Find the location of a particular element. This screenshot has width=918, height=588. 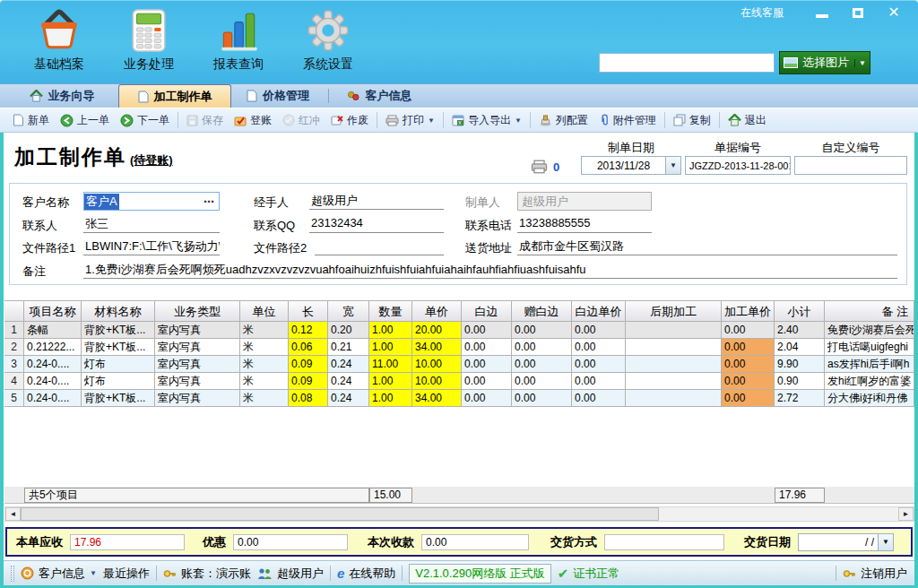

import-export-button: X 导入导出 ▼ is located at coordinates (487, 120).